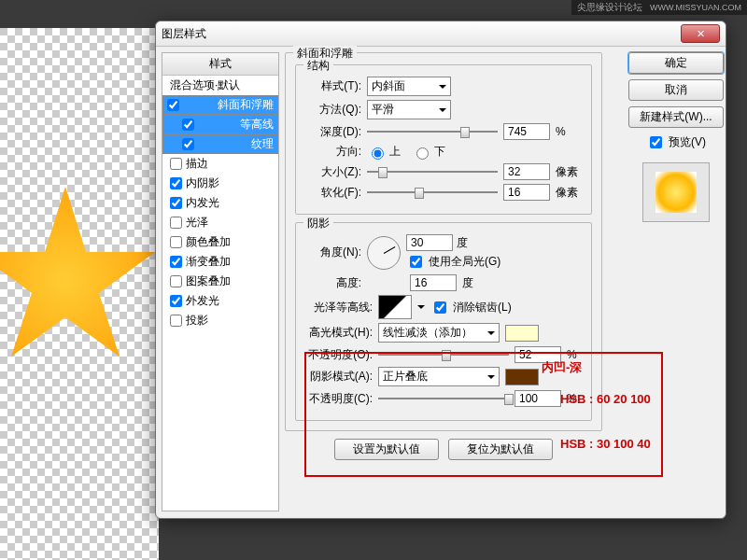  I want to click on shadow-op-label: 不透明度(C):, so click(339, 399).